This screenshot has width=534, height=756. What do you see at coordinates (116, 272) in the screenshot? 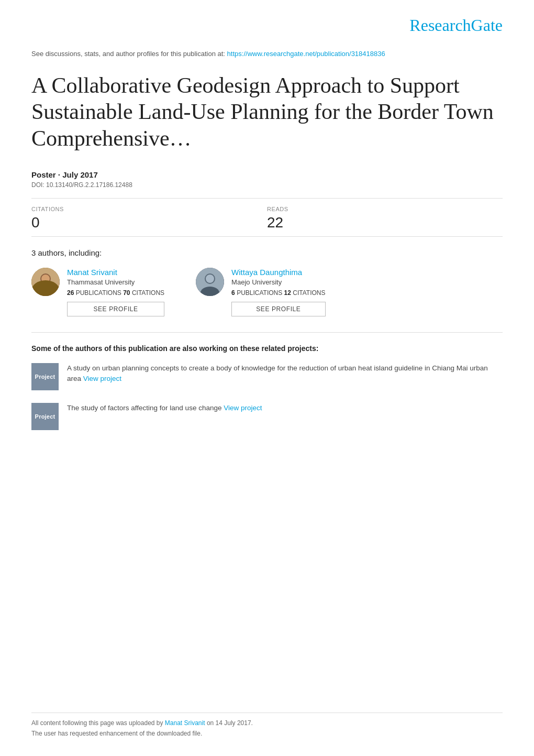
I see `author-name-1: Manat Srivanit` at bounding box center [116, 272].